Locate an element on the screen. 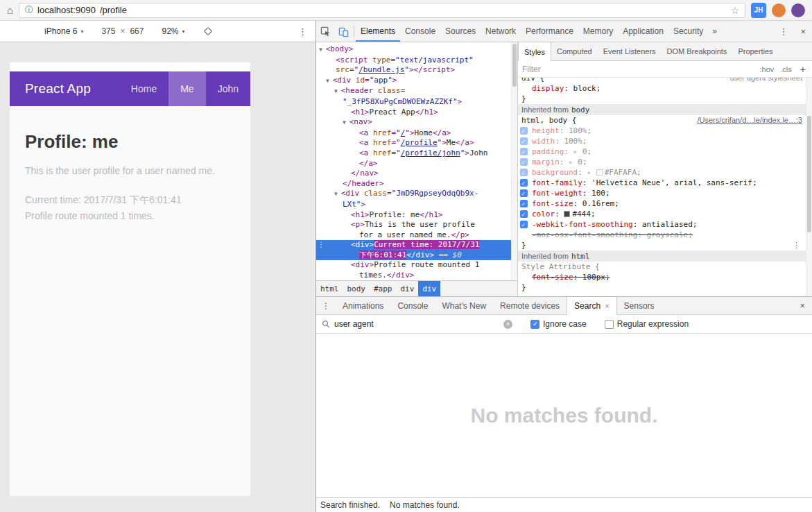 This screenshot has height=512, width=812. color-swatch is located at coordinates (599, 172).